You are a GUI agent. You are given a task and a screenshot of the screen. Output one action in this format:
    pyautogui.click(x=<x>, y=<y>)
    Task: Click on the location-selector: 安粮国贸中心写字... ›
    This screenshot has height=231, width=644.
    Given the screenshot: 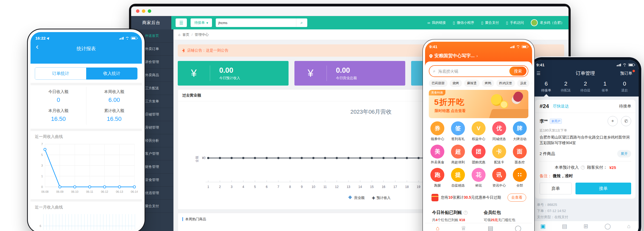 What is the action you would take?
    pyautogui.click(x=479, y=56)
    